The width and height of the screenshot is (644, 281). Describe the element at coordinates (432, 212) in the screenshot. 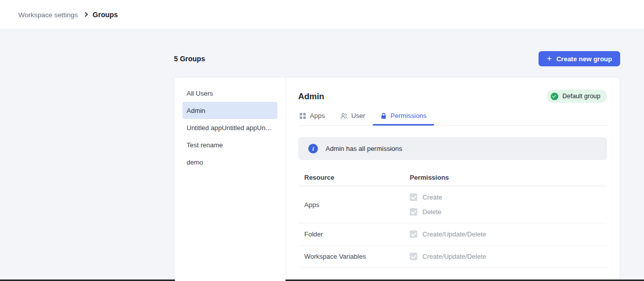

I see `permission-label: Delete` at that location.